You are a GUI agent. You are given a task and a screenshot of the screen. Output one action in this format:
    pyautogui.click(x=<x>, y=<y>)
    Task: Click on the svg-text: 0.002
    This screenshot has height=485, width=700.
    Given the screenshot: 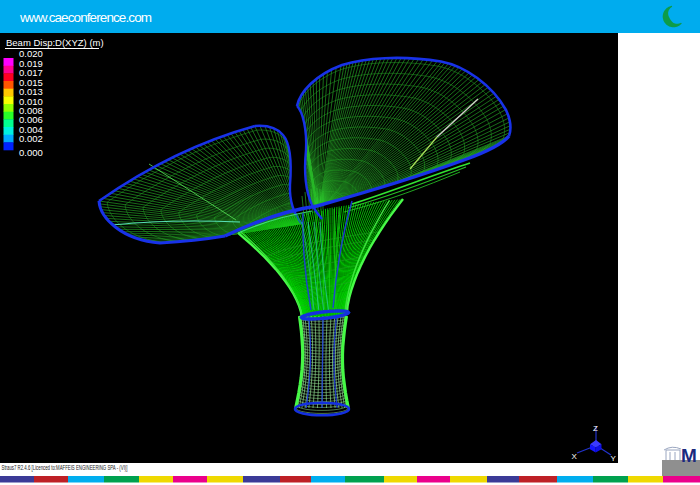 What is the action you would take?
    pyautogui.click(x=31, y=138)
    